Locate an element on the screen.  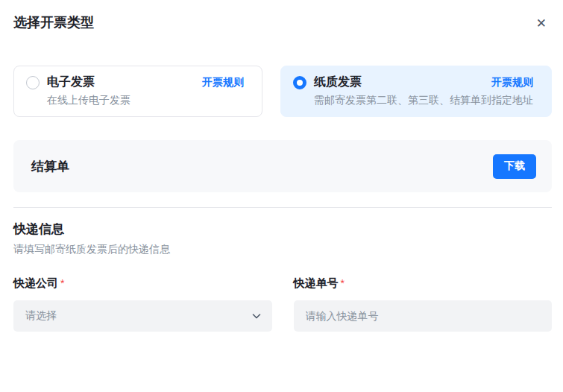
radio-selected-icon is located at coordinates (300, 83).